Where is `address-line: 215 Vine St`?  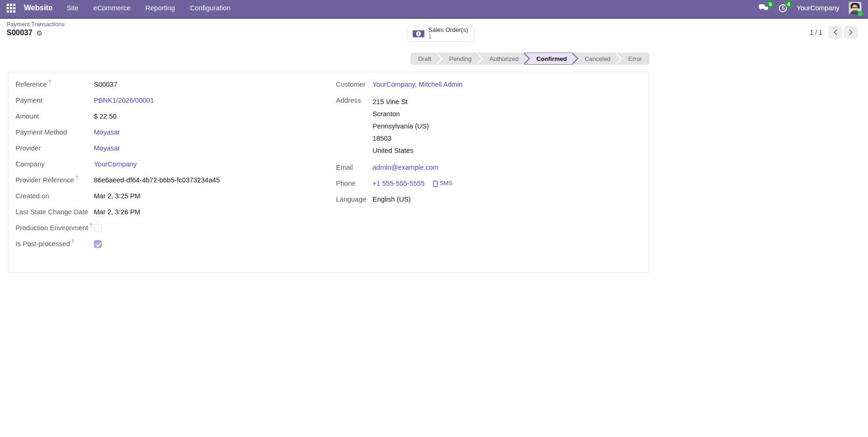 address-line: 215 Vine St is located at coordinates (401, 102).